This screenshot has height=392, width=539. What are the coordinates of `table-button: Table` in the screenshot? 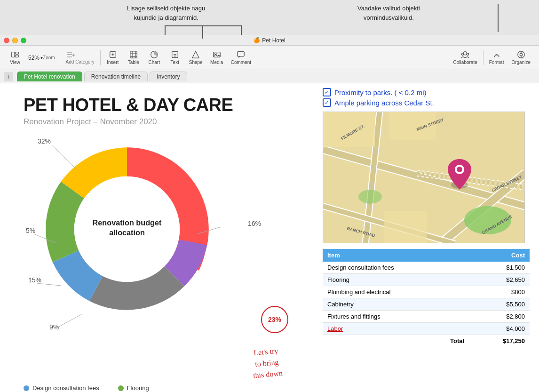 It's located at (134, 57).